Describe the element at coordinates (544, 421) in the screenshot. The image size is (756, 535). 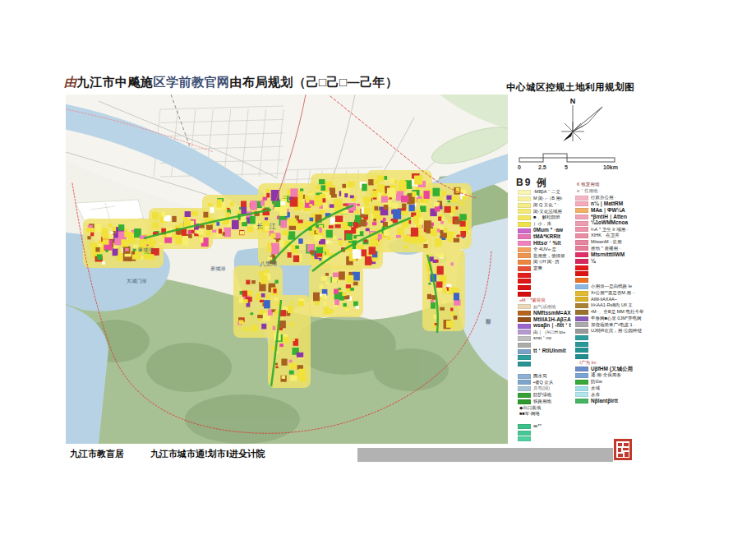
I see `legend-spacer` at that location.